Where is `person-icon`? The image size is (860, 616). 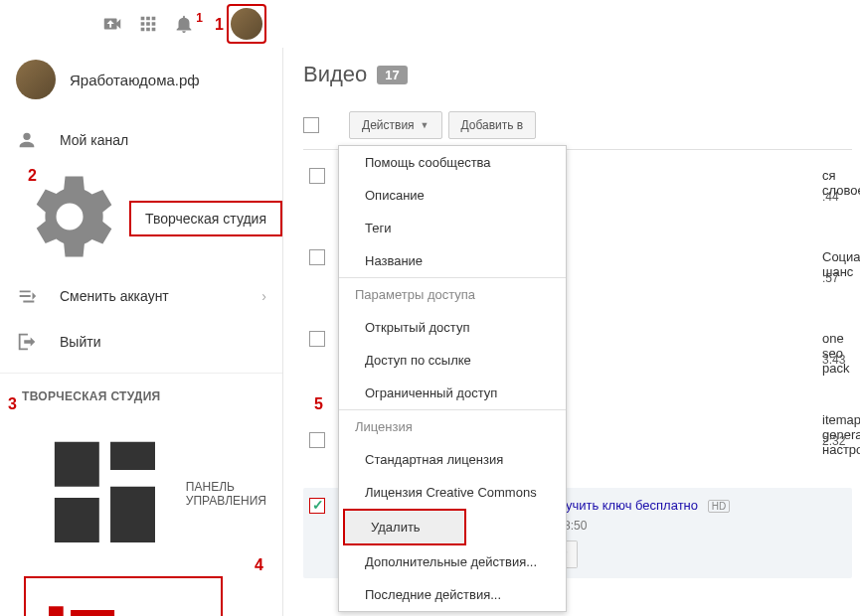 person-icon is located at coordinates (27, 140).